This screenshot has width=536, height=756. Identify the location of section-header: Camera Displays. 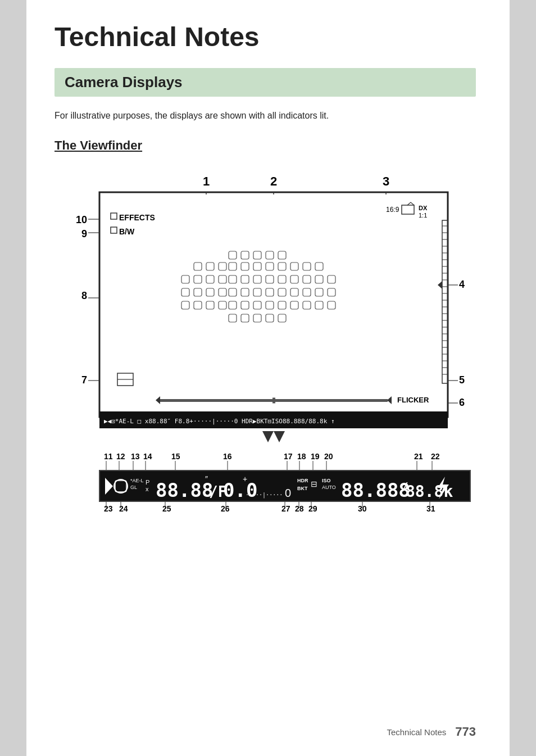
(265, 82).